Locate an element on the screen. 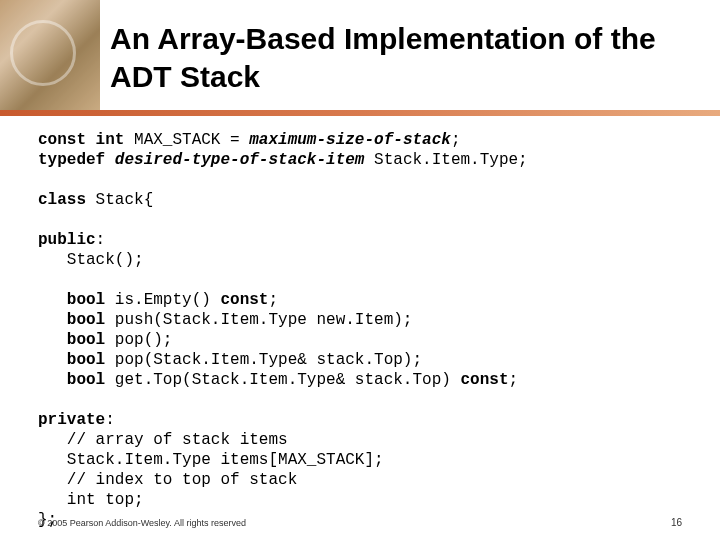 The width and height of the screenshot is (720, 540). code-text: push(Stack.Item.Type new.Item); is located at coordinates (258, 320).